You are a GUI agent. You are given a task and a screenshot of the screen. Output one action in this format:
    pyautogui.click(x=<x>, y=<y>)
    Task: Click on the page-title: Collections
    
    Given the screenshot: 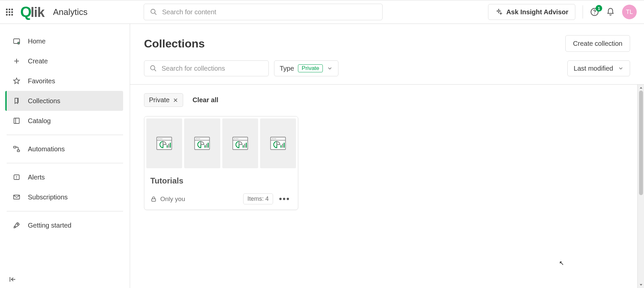 What is the action you would take?
    pyautogui.click(x=175, y=44)
    